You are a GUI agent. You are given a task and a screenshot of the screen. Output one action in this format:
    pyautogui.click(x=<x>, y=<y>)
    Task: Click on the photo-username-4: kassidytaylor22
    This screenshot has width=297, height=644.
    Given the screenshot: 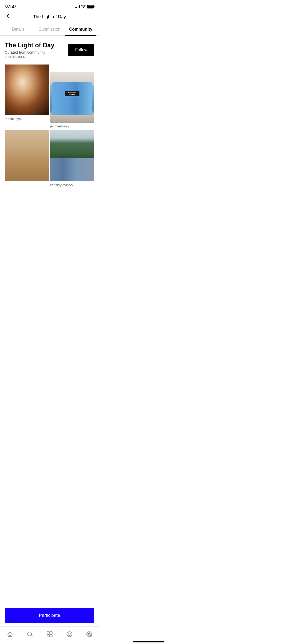 What is the action you would take?
    pyautogui.click(x=72, y=186)
    